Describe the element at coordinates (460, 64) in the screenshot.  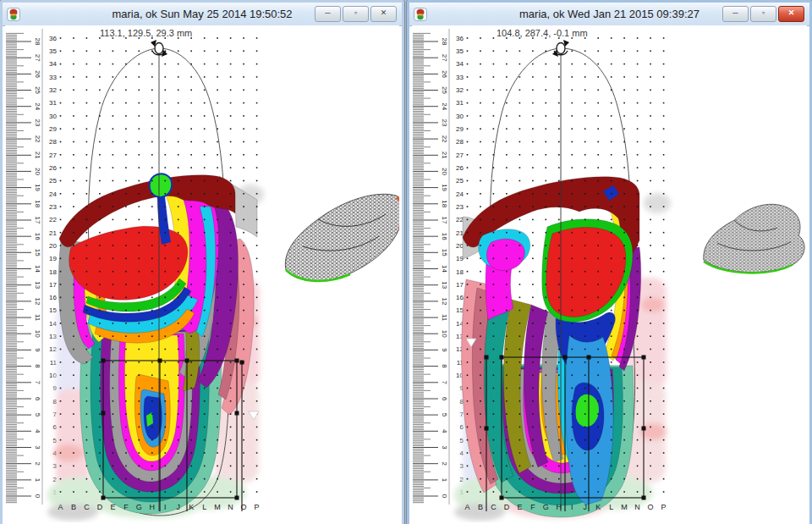
I see `svg-text: 34` at that location.